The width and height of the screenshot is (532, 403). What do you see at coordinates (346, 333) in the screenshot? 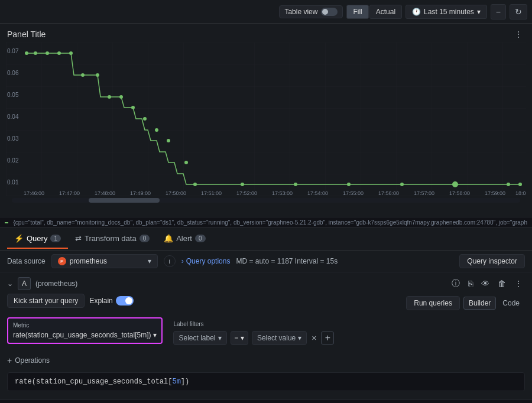
I see `label-filters-box: Label filters Select label ▾ = ▾ Select …` at bounding box center [346, 333].